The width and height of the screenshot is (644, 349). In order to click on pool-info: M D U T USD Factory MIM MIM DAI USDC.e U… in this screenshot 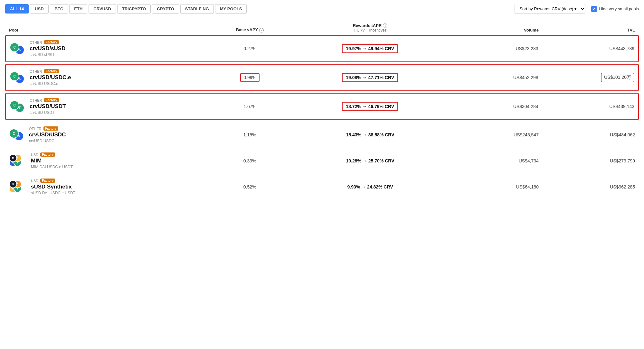, I will do `click(105, 161)`.